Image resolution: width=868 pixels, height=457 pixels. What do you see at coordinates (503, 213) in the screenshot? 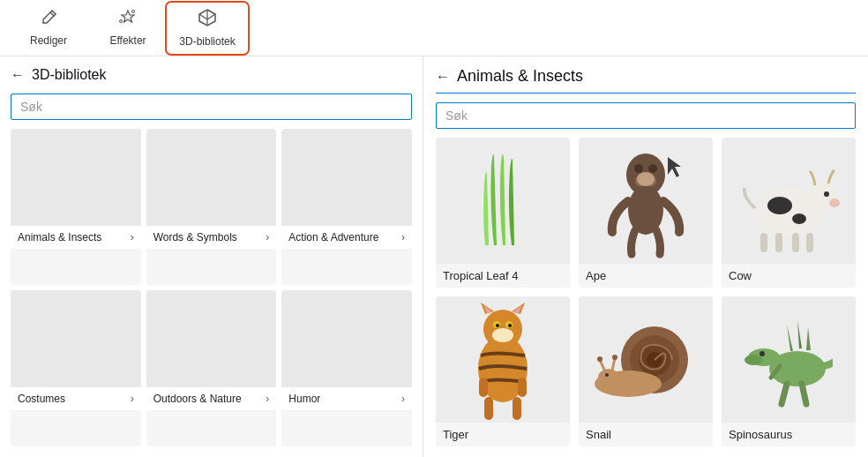
I see `item-tropical-leaf: Tropical Leaf 4` at bounding box center [503, 213].